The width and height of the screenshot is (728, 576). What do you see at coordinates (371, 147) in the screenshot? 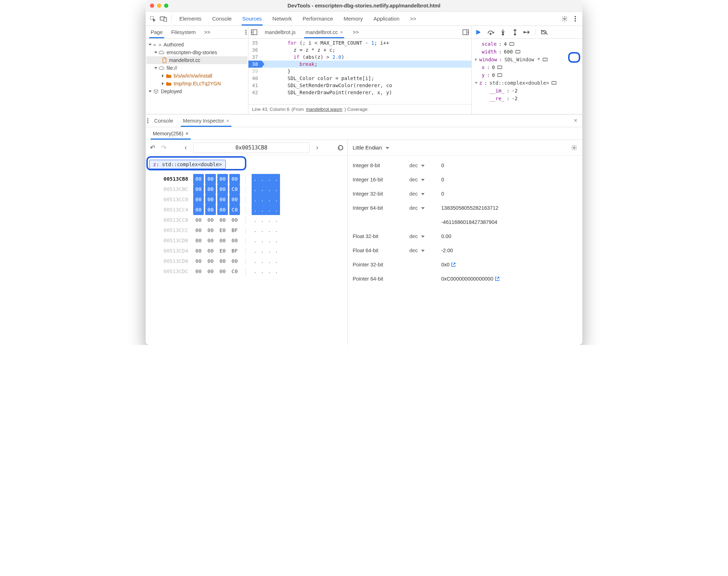
I see `endianness-select: Little Endian` at bounding box center [371, 147].